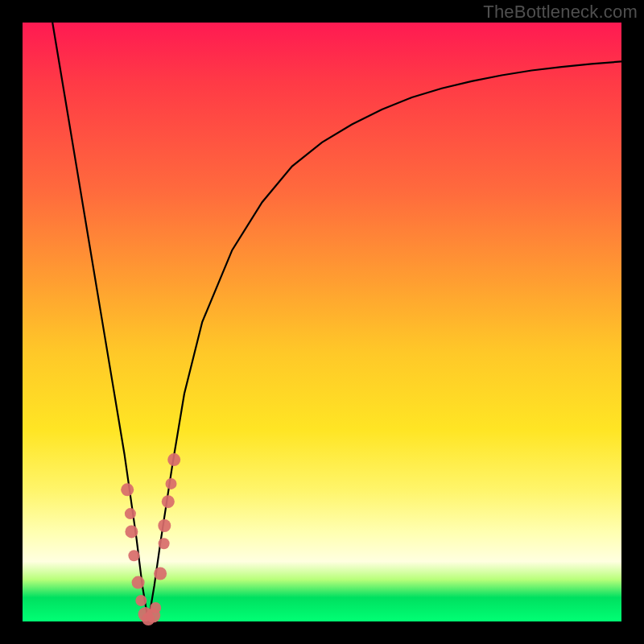  Describe the element at coordinates (151, 539) in the screenshot. I see `sample-markers` at that location.